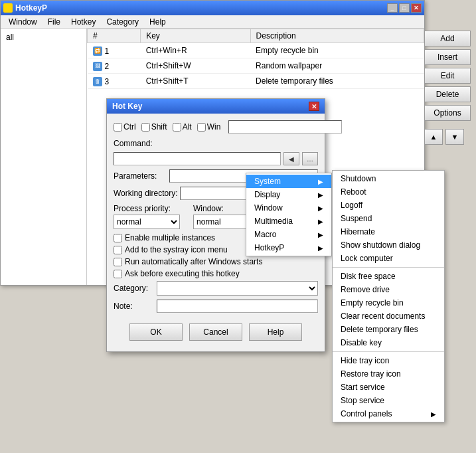  Describe the element at coordinates (182, 127) in the screenshot. I see `alt-checkbox-item: Alt` at that location.